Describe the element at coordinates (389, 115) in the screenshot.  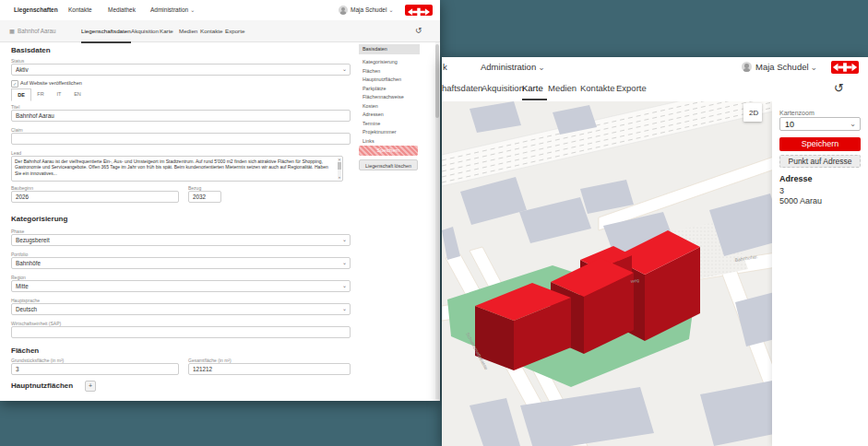
I see `jumpnav-adressen: Adressen` at that location.